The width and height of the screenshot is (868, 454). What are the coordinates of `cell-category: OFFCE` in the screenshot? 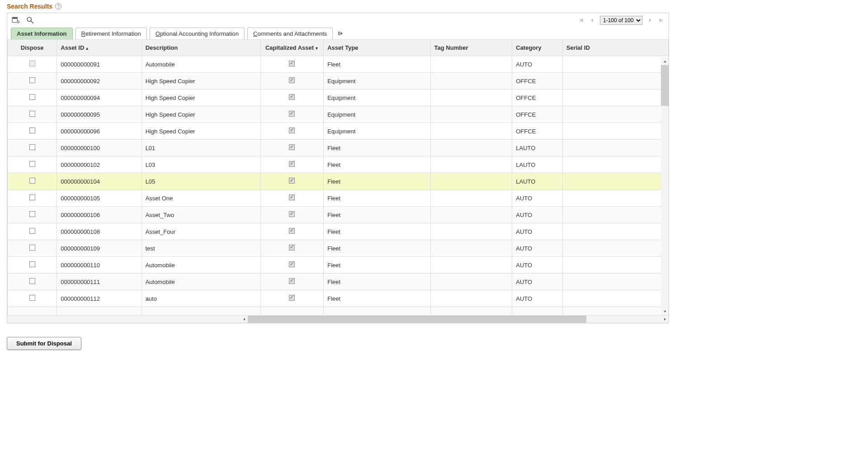 It's located at (538, 81).